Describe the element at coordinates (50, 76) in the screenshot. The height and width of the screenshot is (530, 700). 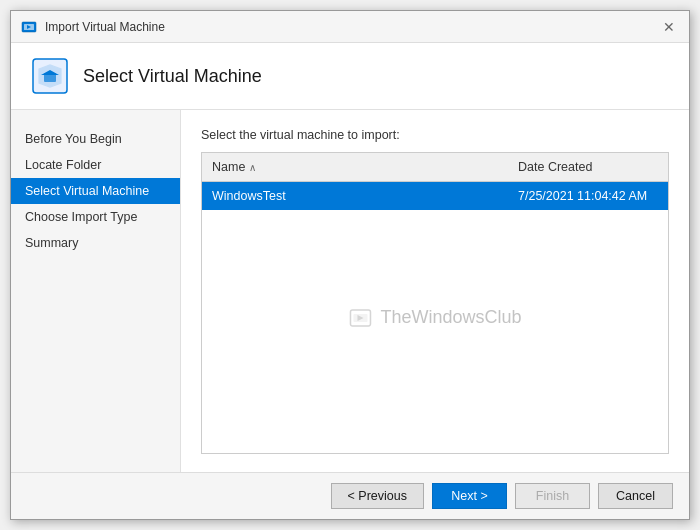
I see `header-icon` at that location.